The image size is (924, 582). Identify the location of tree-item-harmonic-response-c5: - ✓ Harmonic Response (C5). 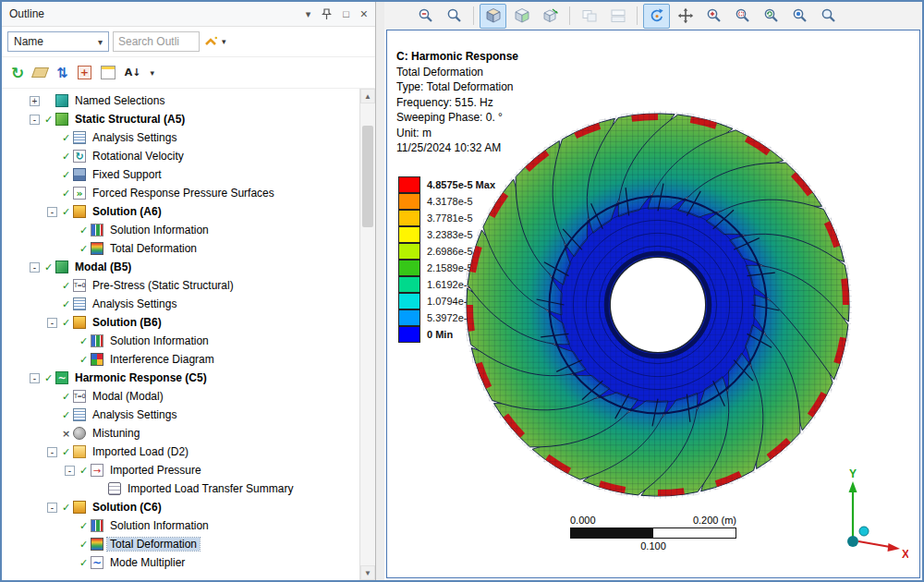
(181, 378).